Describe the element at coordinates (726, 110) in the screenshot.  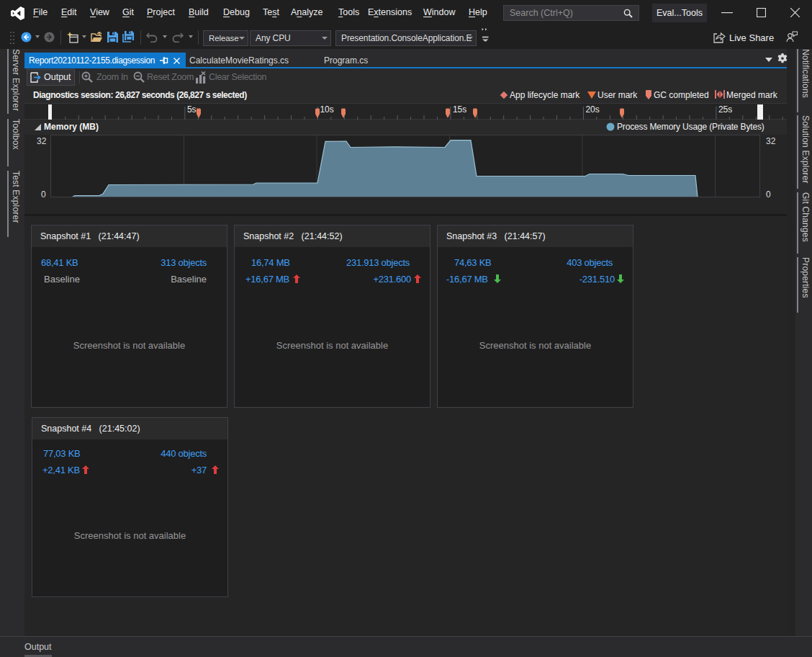
I see `svg-text: 25s` at that location.